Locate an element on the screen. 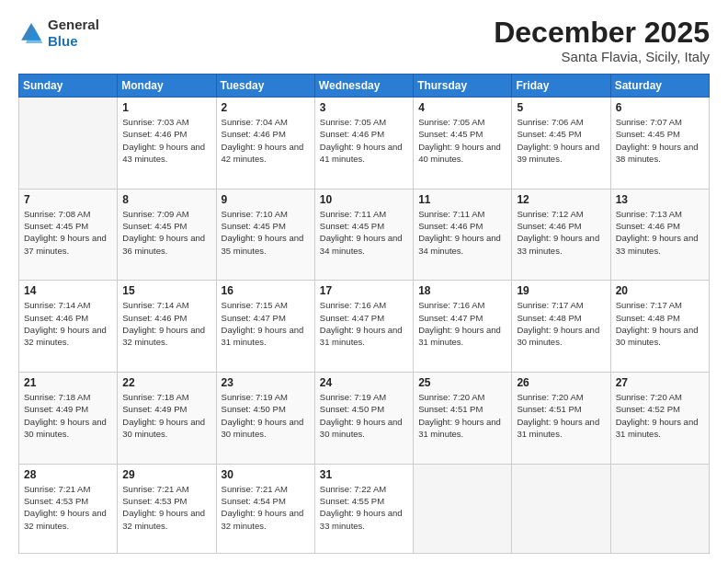 This screenshot has height=563, width=728. day-info: Sunrise: 7:09 AMSunset: 4:45 PMDaylight:… is located at coordinates (166, 232).